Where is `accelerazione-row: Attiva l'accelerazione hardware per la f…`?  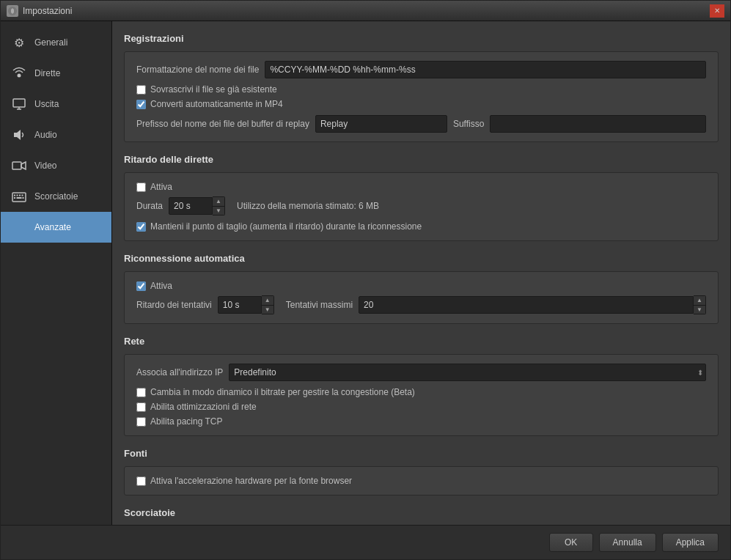 accelerazione-row: Attiva l'accelerazione hardware per la f… is located at coordinates (421, 481).